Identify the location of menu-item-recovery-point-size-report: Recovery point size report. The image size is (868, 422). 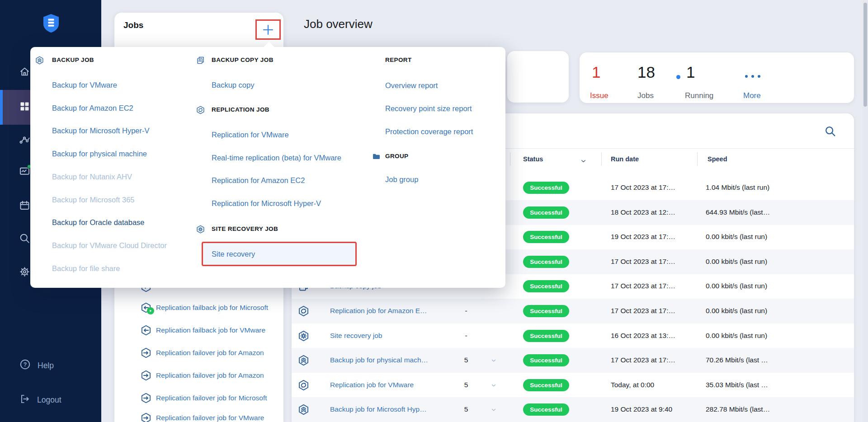
(429, 108).